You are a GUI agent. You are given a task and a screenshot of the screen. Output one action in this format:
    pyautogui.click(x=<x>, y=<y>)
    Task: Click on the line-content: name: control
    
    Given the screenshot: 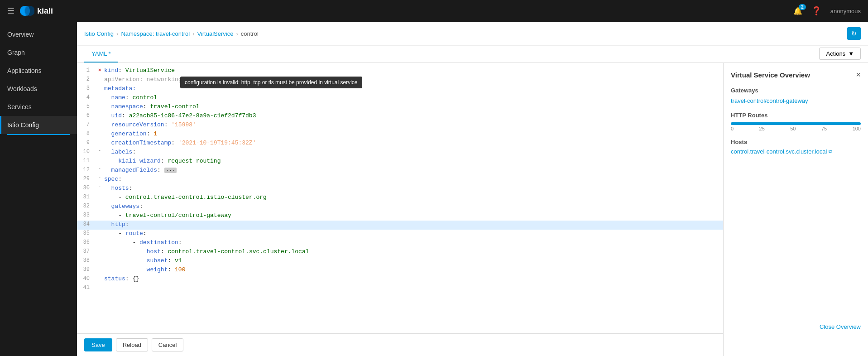 What is the action you would take?
    pyautogui.click(x=414, y=98)
    